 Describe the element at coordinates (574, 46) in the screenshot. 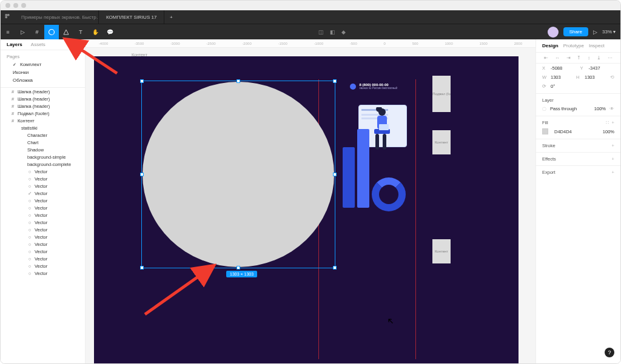

I see `tab-prototype: Prototype` at that location.